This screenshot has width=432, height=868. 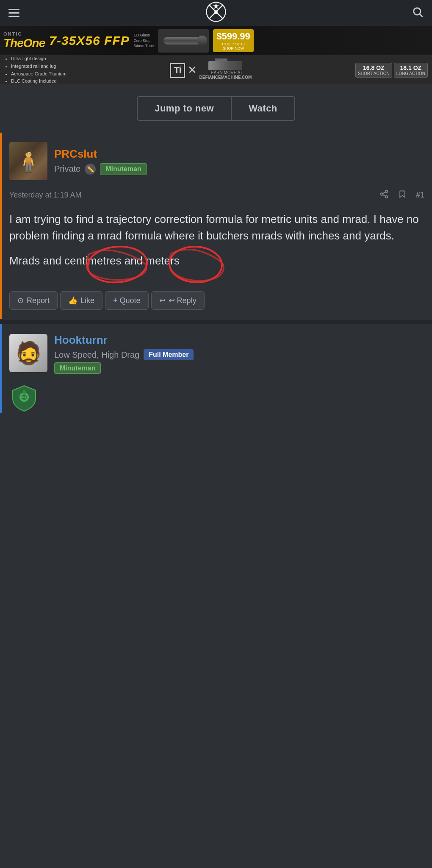 What do you see at coordinates (127, 301) in the screenshot?
I see `quote-label: + Quote` at bounding box center [127, 301].